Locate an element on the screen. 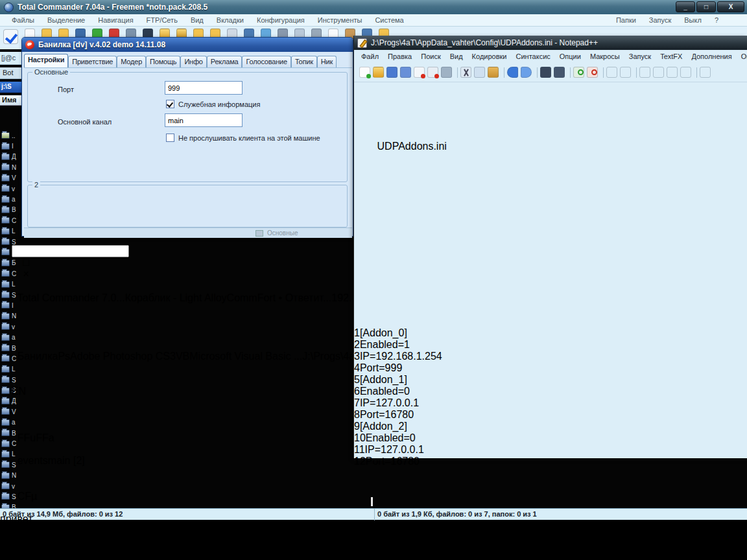 The width and height of the screenshot is (747, 560). file-row: .. is located at coordinates (10, 135).